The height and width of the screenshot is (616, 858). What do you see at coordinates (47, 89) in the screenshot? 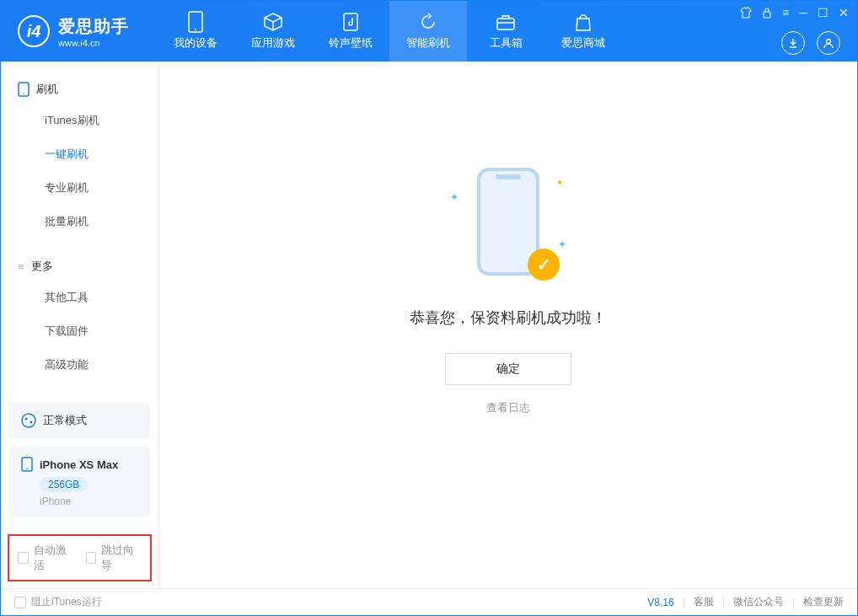
I see `sidebar-section-title: 刷机` at bounding box center [47, 89].